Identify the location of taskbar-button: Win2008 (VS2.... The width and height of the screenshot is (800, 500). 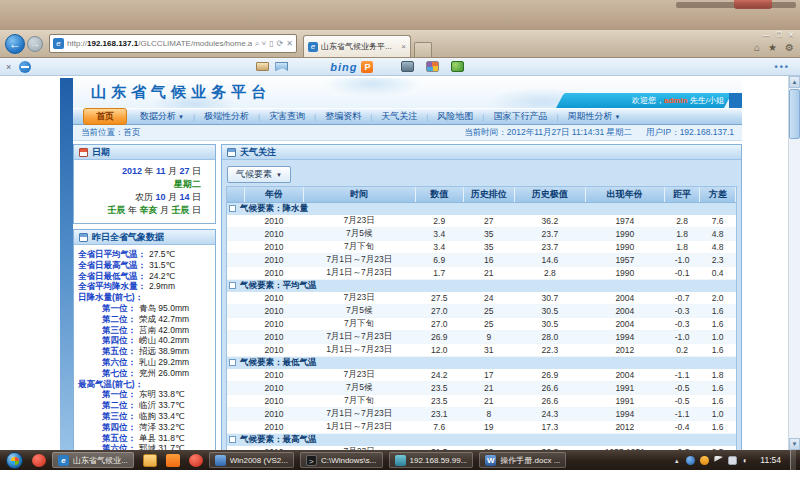
(252, 460).